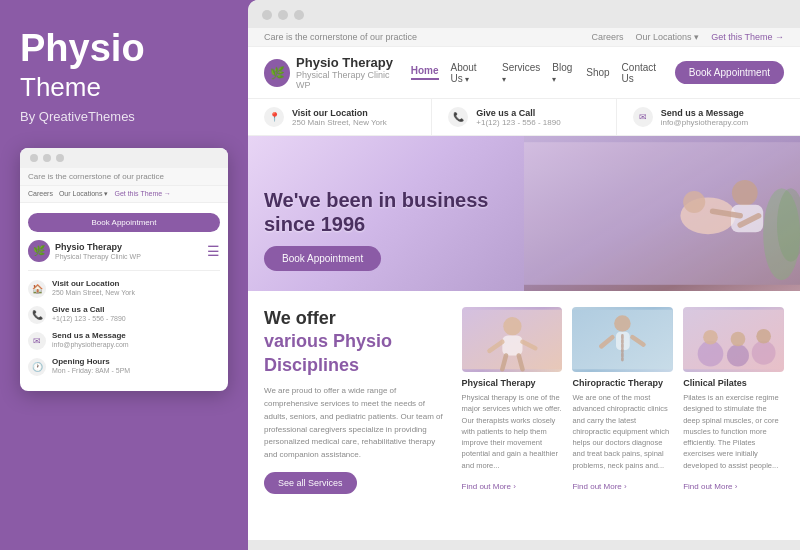 The height and width of the screenshot is (550, 800). I want to click on card-title-0: Physical Therapy, so click(512, 383).